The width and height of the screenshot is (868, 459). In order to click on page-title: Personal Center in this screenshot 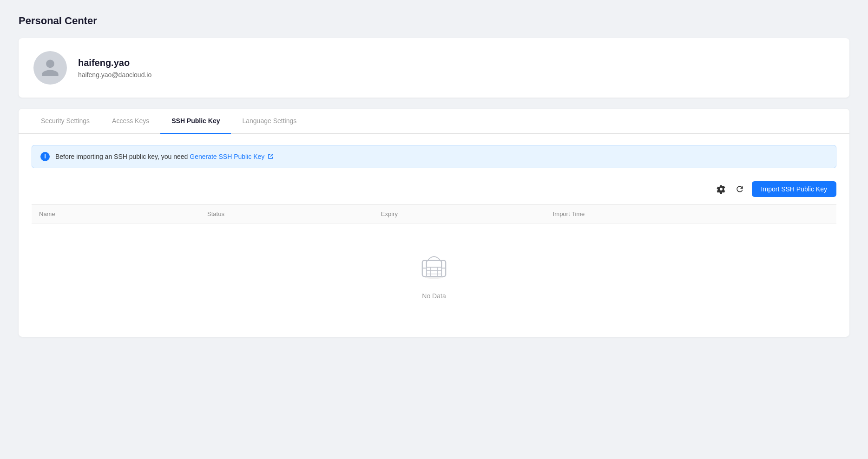, I will do `click(434, 21)`.